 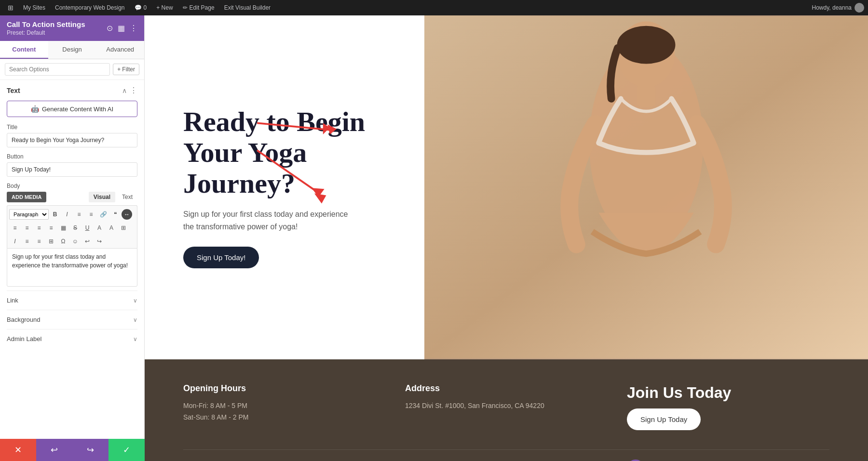 What do you see at coordinates (72, 91) in the screenshot?
I see `text-section-header: Text ∧ ⋮` at bounding box center [72, 91].